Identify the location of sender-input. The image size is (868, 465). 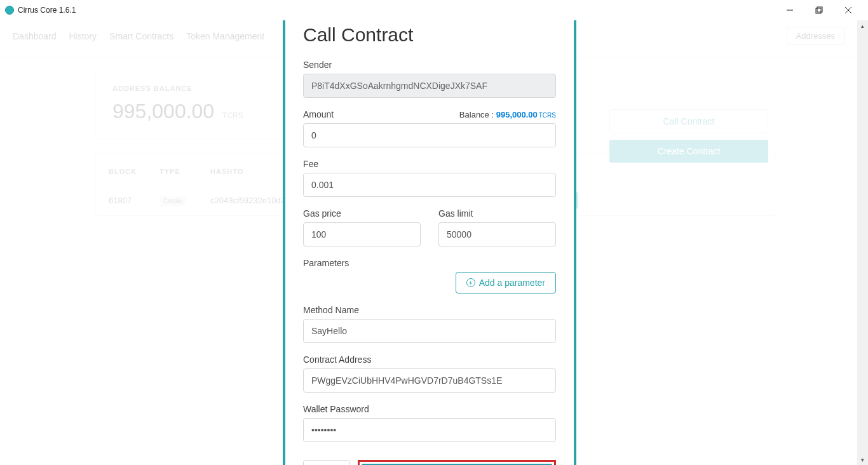
(430, 86).